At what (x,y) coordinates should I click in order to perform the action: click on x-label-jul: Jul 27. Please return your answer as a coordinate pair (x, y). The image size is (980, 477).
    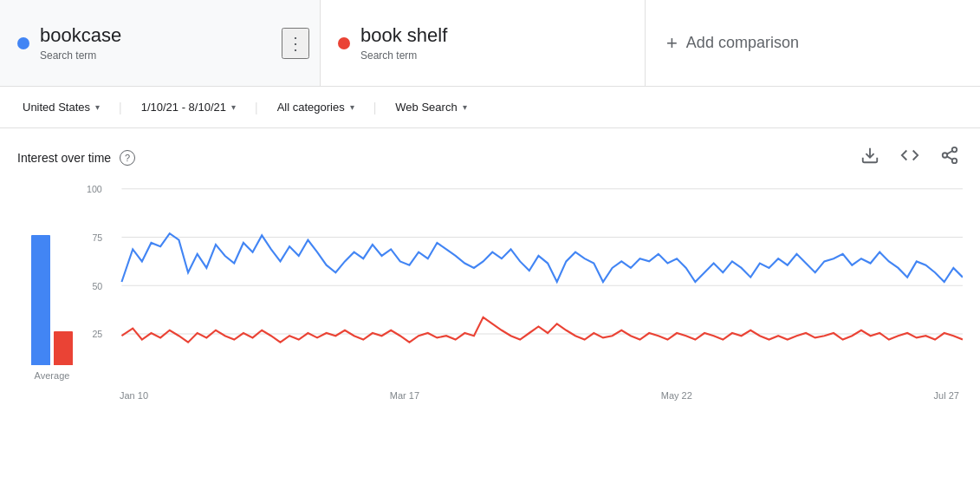
    Looking at the image, I should click on (946, 395).